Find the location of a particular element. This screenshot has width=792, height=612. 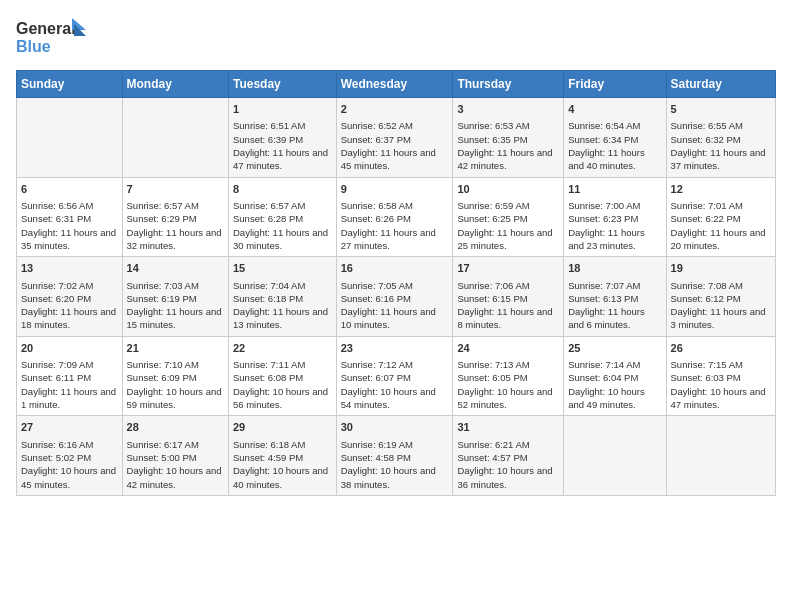

svg-text: Blue is located at coordinates (34, 46).